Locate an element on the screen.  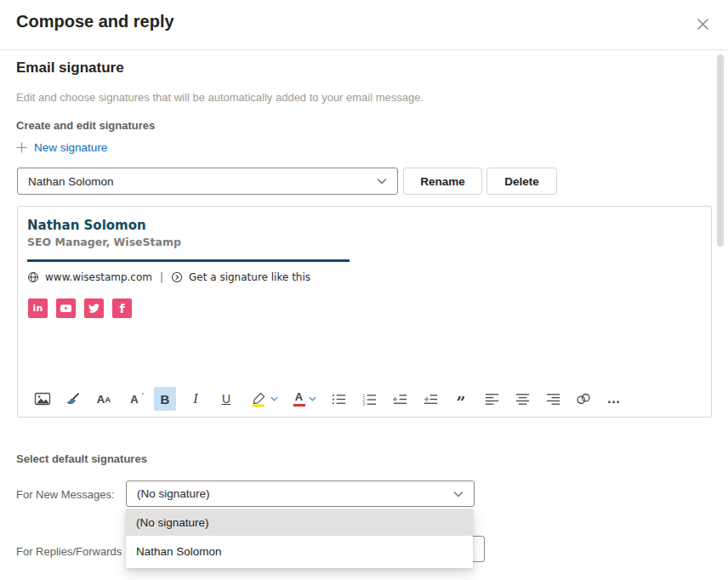
align-right-icon is located at coordinates (553, 399).